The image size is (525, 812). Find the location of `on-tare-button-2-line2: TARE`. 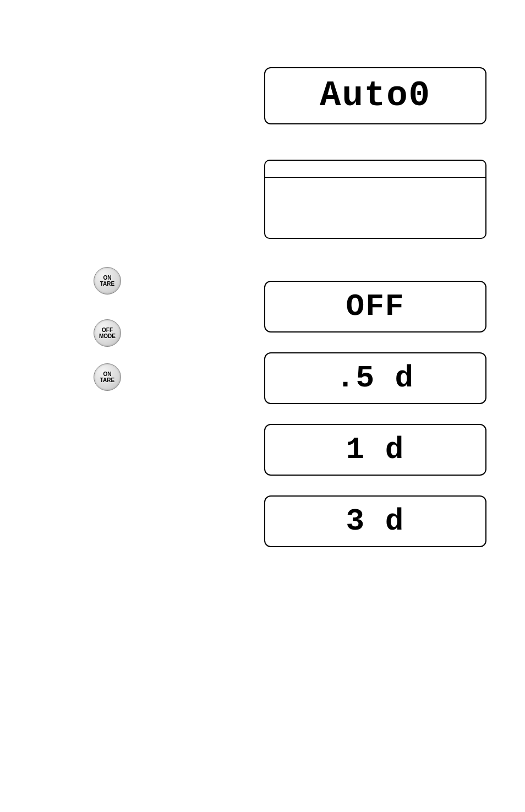

on-tare-button-2-line2: TARE is located at coordinates (107, 380).